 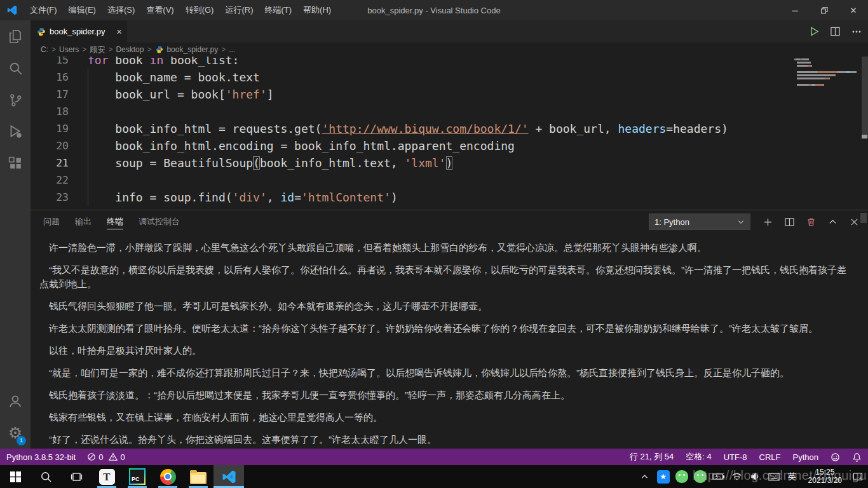 What do you see at coordinates (15, 163) in the screenshot?
I see `extensions-icon` at bounding box center [15, 163].